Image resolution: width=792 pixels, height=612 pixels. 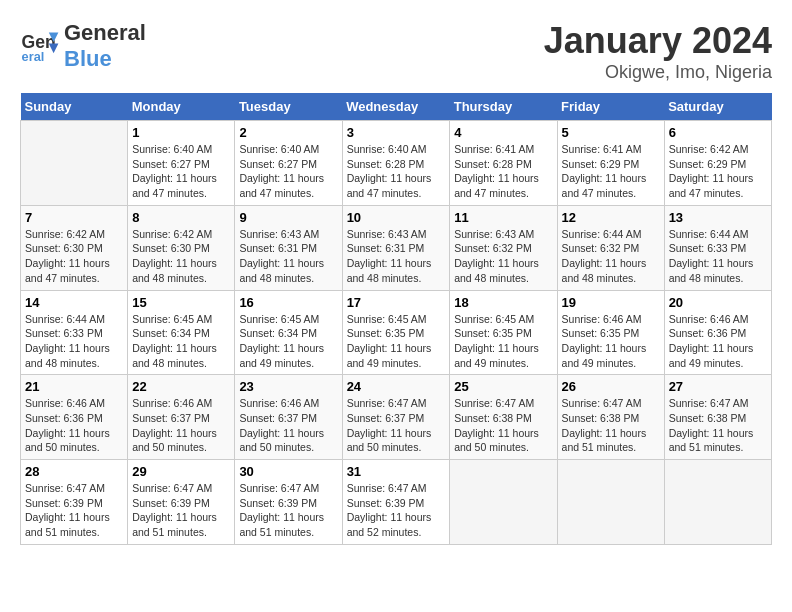 What do you see at coordinates (74, 218) in the screenshot?
I see `day-number: 7` at bounding box center [74, 218].